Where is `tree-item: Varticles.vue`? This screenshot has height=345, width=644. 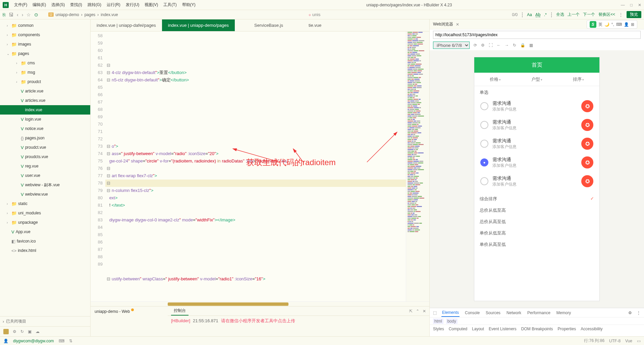 tree-item: Varticles.vue is located at coordinates (45, 100).